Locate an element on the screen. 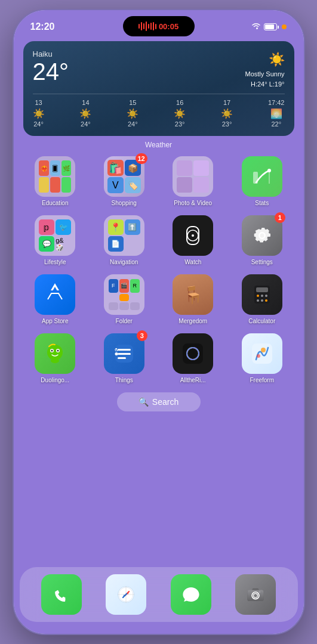  dock is located at coordinates (159, 595).